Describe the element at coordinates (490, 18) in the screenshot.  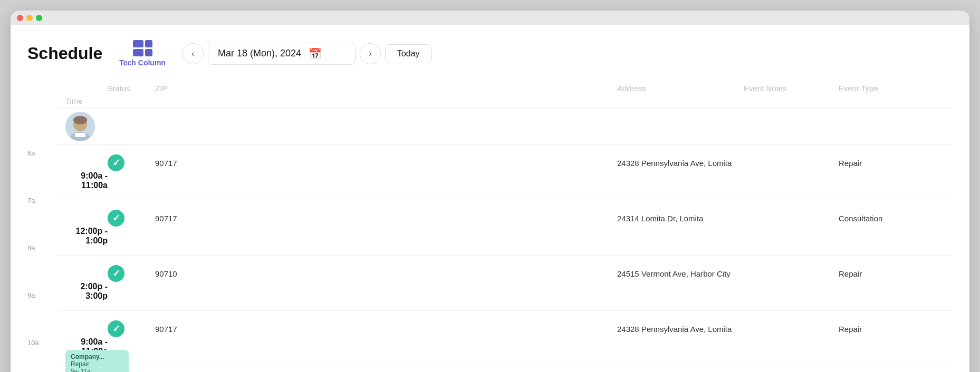
I see `window-chrome` at that location.